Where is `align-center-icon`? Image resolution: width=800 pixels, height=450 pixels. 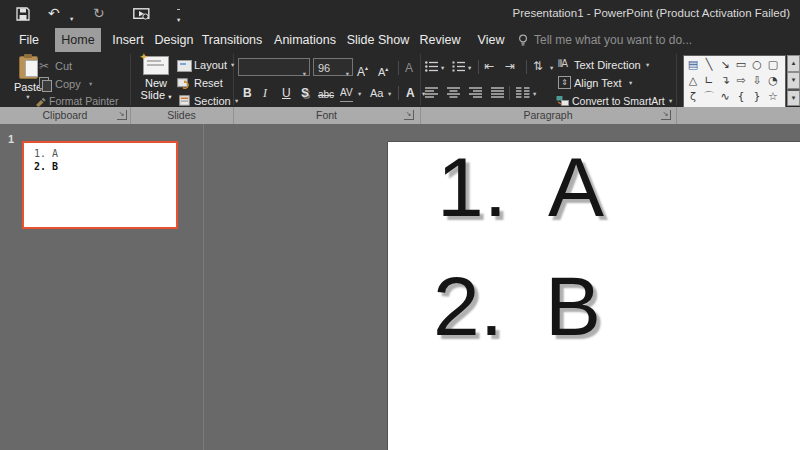
align-center-icon is located at coordinates (454, 92).